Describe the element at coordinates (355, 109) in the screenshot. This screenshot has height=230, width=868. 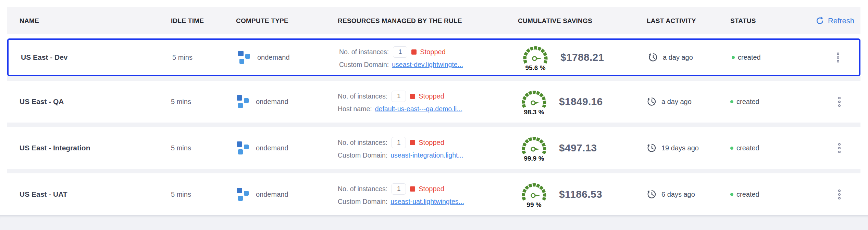
I see `resource-label: Host name:` at that location.